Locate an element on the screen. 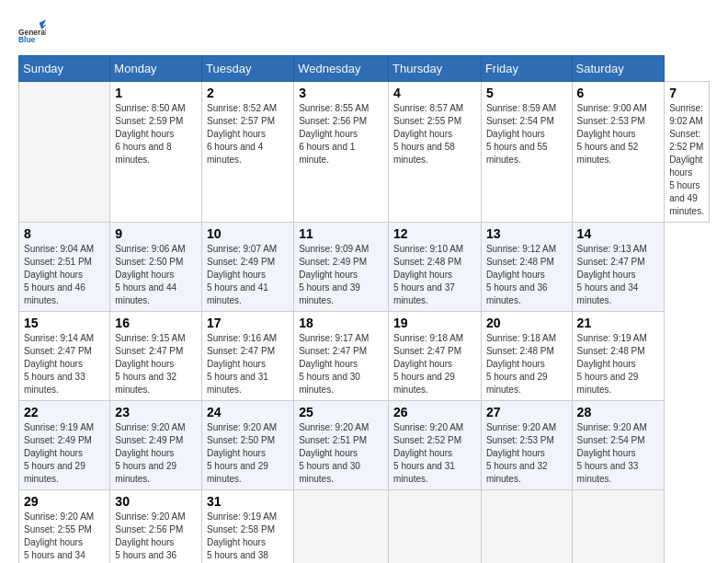 The width and height of the screenshot is (728, 563). calendar-cell: 26 Sunrise: 9:20 AMSunset: 2:52 PMDaylig… is located at coordinates (436, 445).